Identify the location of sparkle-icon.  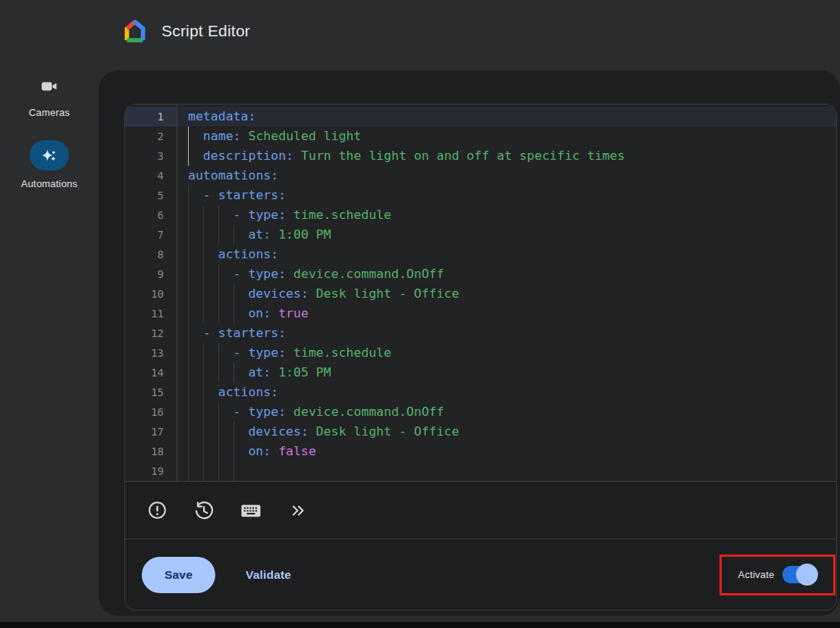
(49, 155).